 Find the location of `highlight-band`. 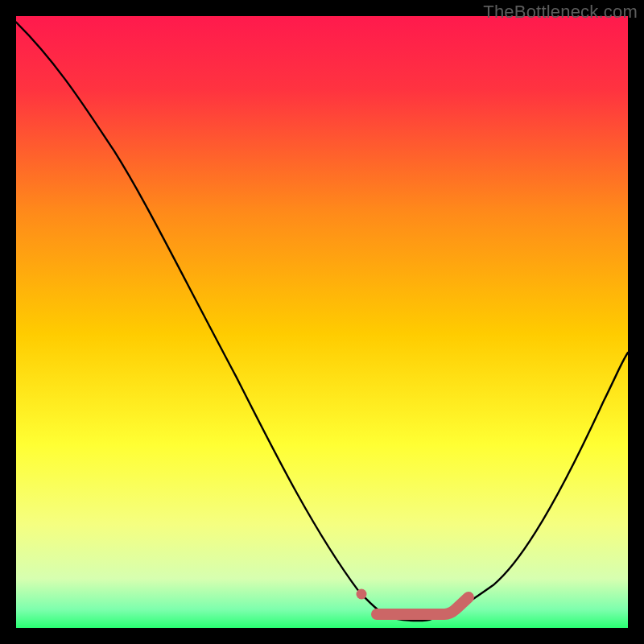

highlight-band is located at coordinates (423, 605).